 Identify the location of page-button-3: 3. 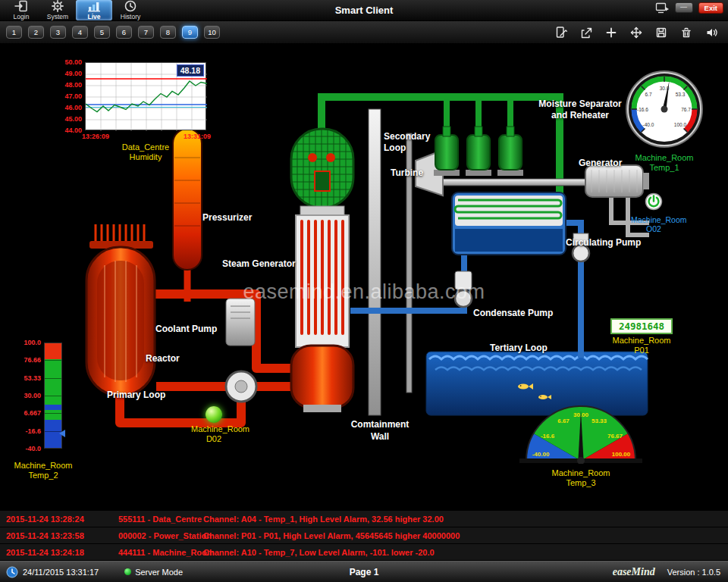
(58, 32).